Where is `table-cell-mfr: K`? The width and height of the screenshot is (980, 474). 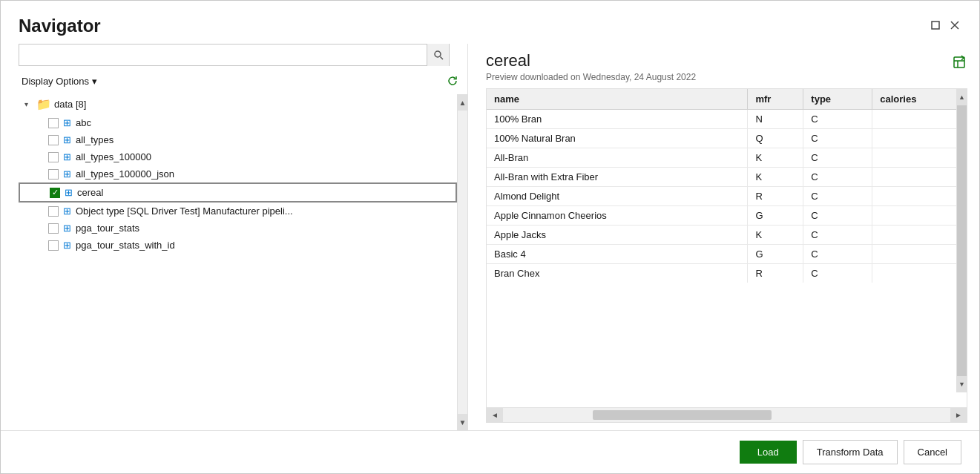
table-cell-mfr: K is located at coordinates (776, 235).